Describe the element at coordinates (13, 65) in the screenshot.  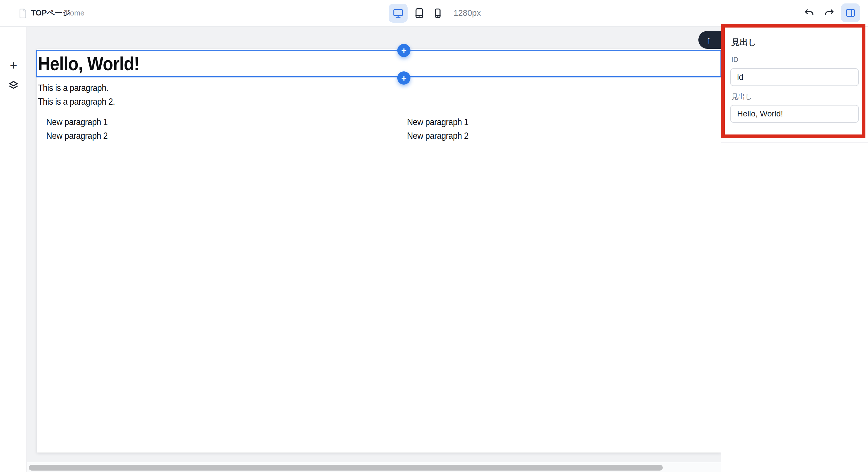
I see `add-block-button: +` at that location.